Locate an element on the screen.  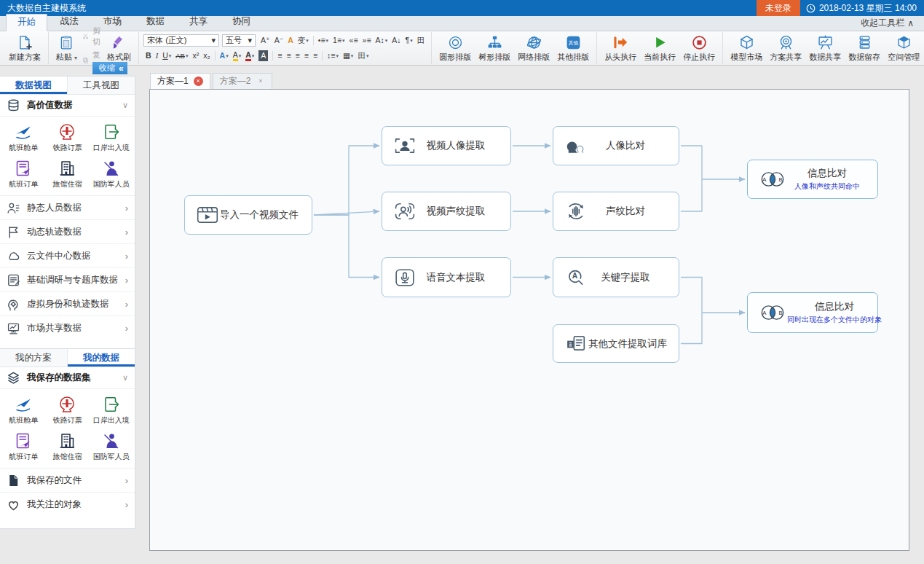
my-item-my-followed-objects: 我关注的对象› is located at coordinates (67, 504).